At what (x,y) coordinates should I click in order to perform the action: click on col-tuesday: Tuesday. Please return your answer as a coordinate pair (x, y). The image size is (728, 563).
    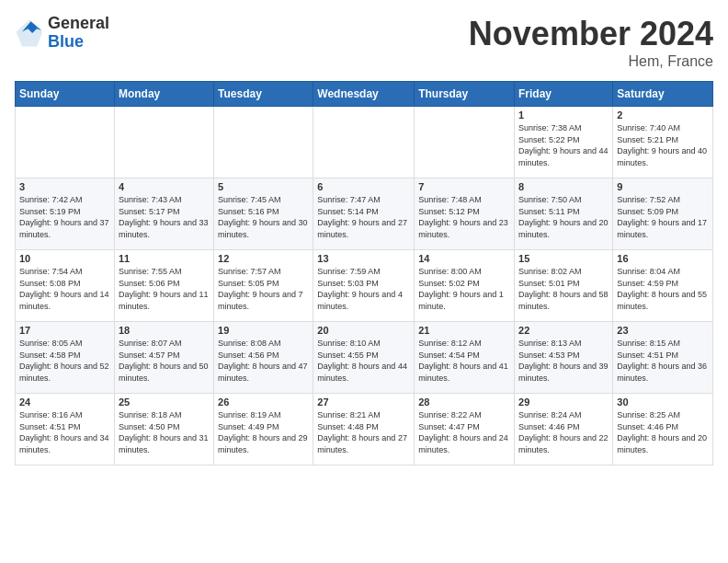
    Looking at the image, I should click on (264, 94).